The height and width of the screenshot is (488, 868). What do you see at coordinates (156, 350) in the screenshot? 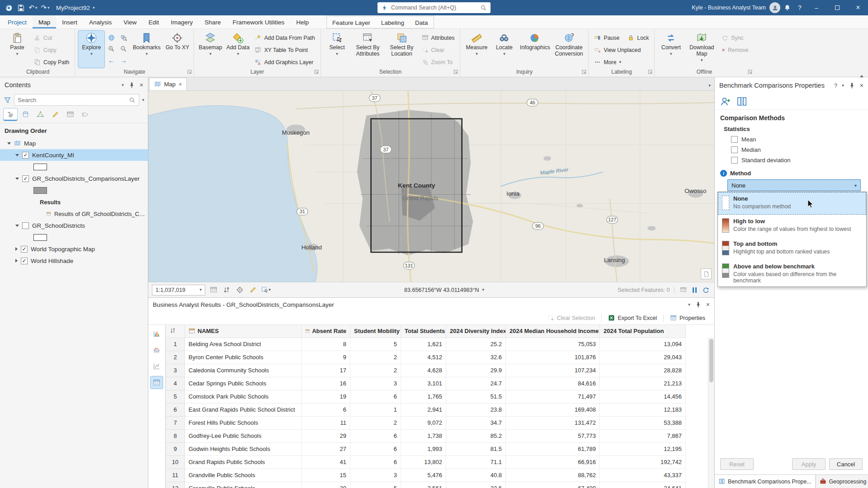
I see `histogram-view-icon` at bounding box center [156, 350].